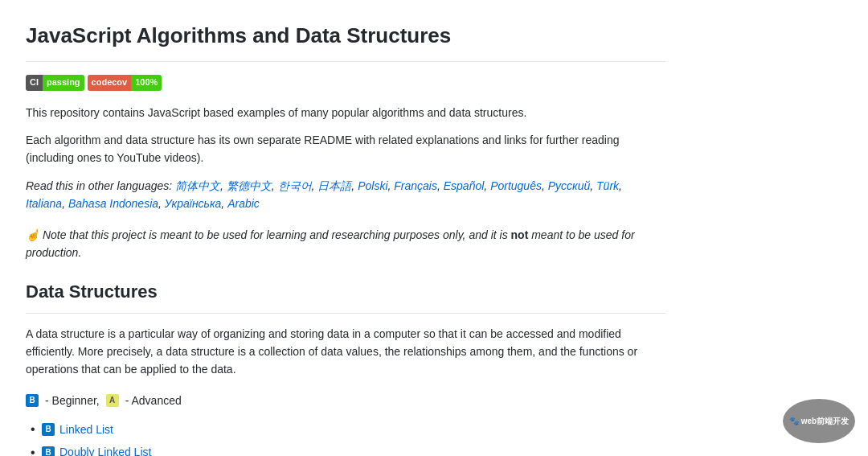  I want to click on watermark: 🐾 web前端开发, so click(819, 421).